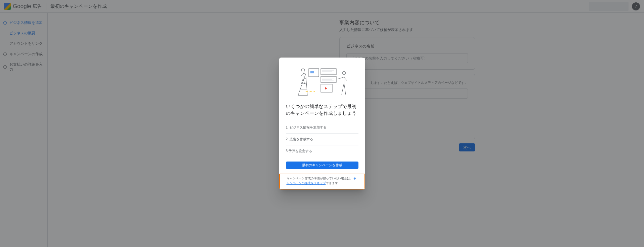 The width and height of the screenshot is (644, 247). Describe the element at coordinates (320, 178) in the screenshot. I see `footer-text-pre: キャンペーン作成の準備が整っていない場合は、` at that location.